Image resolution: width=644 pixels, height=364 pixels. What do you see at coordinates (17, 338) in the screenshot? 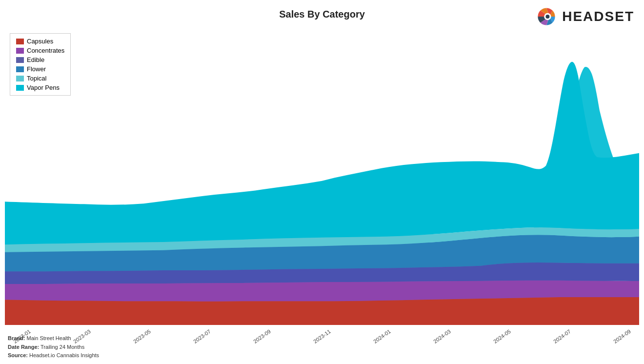
I see `brand-label: Brand:` at bounding box center [17, 338].